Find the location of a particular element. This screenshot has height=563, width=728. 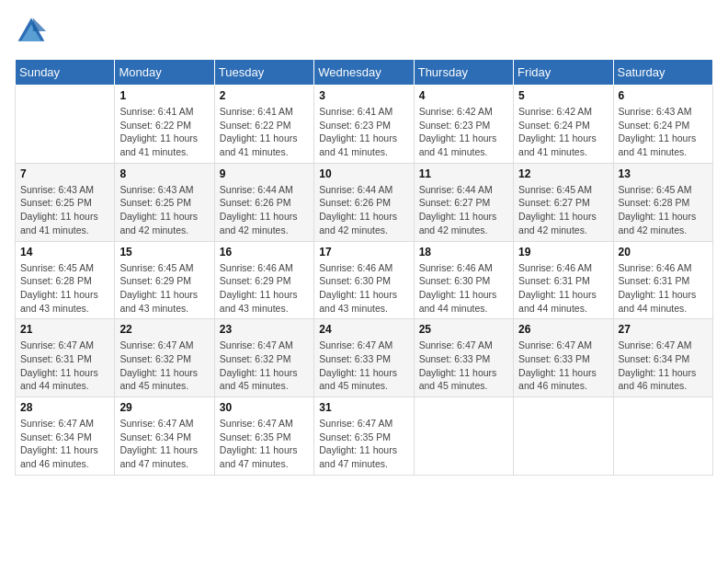

day-detail: Sunrise: 6:44 AM Sunset: 6:26 PM Dayligh… is located at coordinates (265, 210).